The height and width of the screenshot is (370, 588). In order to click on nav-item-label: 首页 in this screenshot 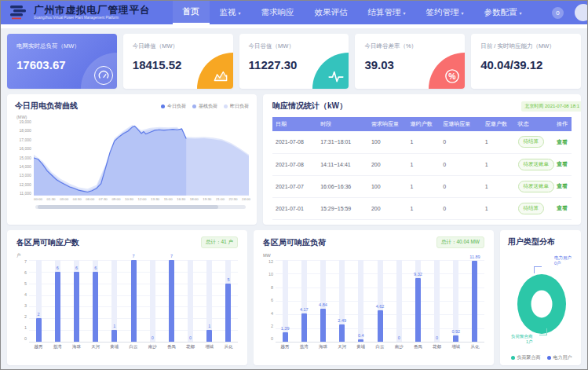, I will do `click(192, 12)`.